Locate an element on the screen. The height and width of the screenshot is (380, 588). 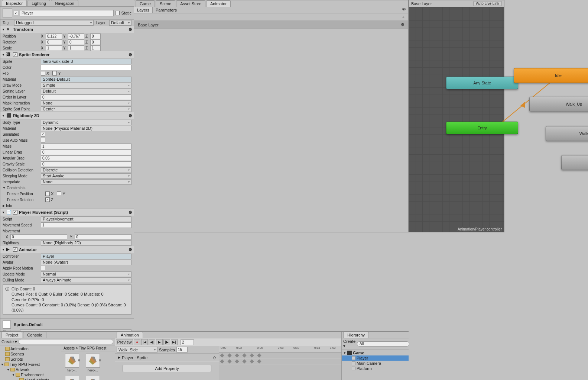
hierarchy-item-camera: Main Camera is located at coordinates (375, 363).